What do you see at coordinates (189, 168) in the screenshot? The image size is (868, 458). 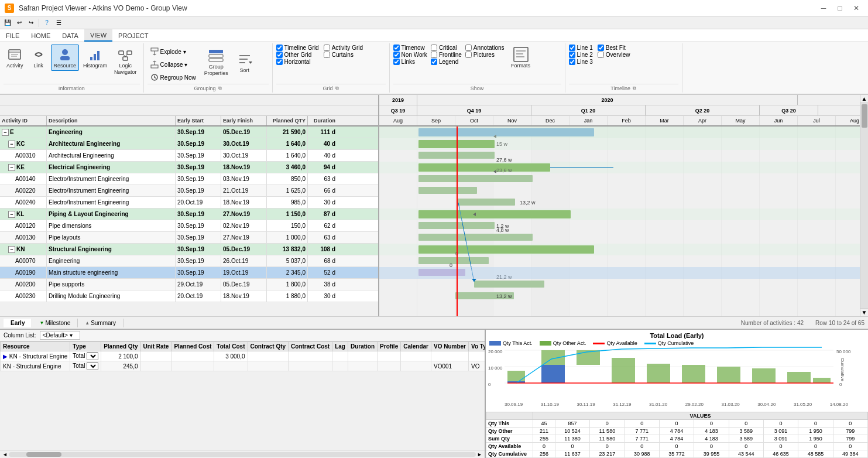 I see `grid-row-KE: − KE Electrical Engineering 30.Sep.19 18…` at bounding box center [189, 168].